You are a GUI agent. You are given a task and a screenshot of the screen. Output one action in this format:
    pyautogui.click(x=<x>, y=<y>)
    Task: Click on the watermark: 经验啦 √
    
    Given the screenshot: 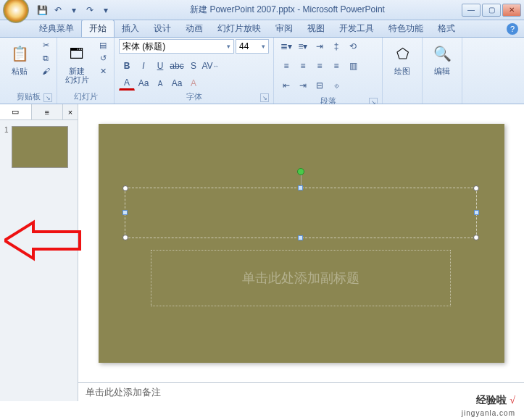 What is the action you would take?
    pyautogui.click(x=496, y=400)
    